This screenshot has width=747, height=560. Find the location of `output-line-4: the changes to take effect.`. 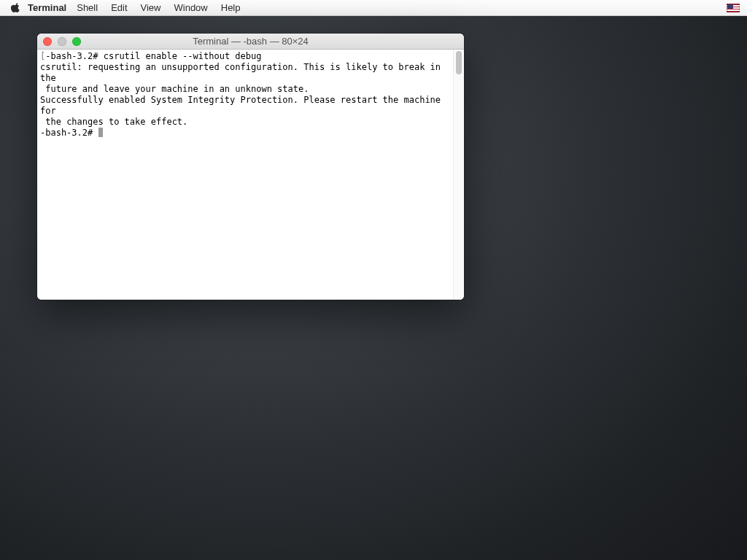

output-line-4: the changes to take effect. is located at coordinates (114, 122).